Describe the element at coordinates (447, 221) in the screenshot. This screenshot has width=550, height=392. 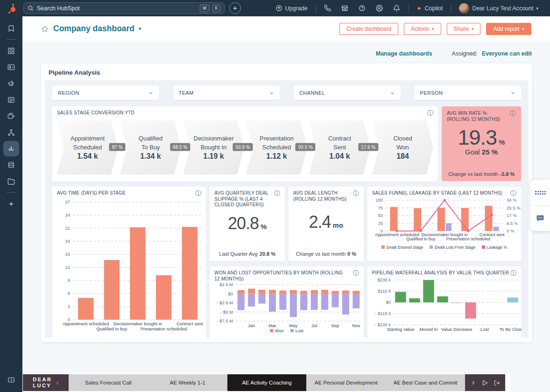
I see `leakage-bar-line-chart: 00 %258.5 %5017 %7525.5 %10034 %Appointm…` at that location.